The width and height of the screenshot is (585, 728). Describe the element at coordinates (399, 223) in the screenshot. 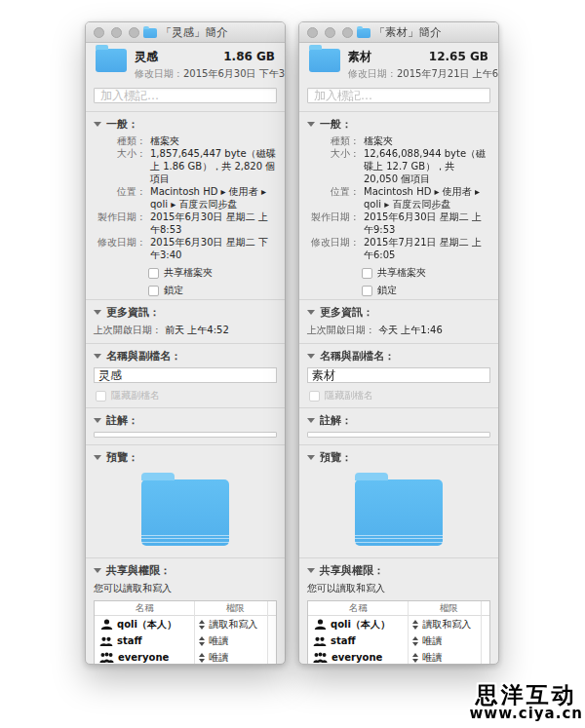

I see `info-row: 製作日期：2015年6月30日 星期二 上午9:53` at that location.